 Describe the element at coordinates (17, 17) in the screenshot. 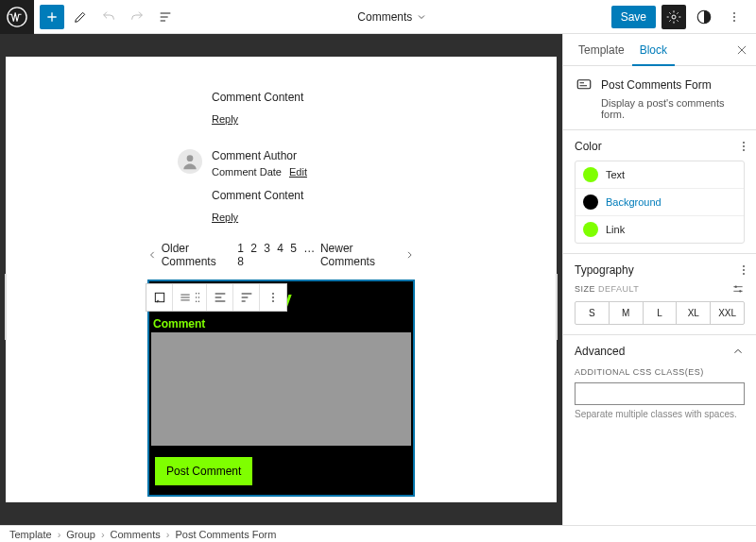

I see `wp-logo` at that location.